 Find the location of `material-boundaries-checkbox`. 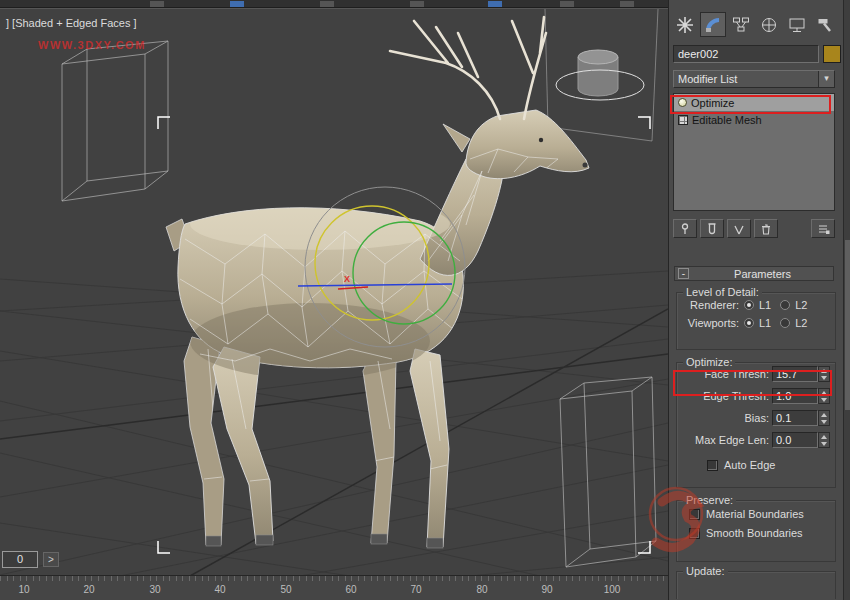

material-boundaries-checkbox is located at coordinates (694, 514).